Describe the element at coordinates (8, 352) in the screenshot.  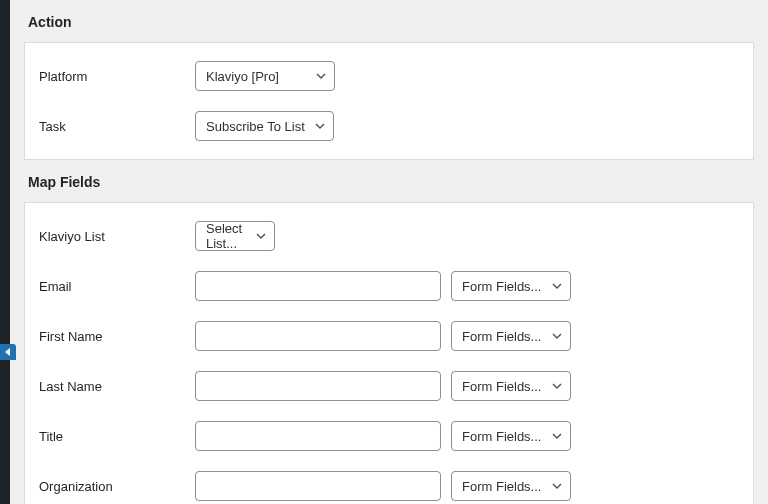
I see `collapse-menu-tab` at that location.